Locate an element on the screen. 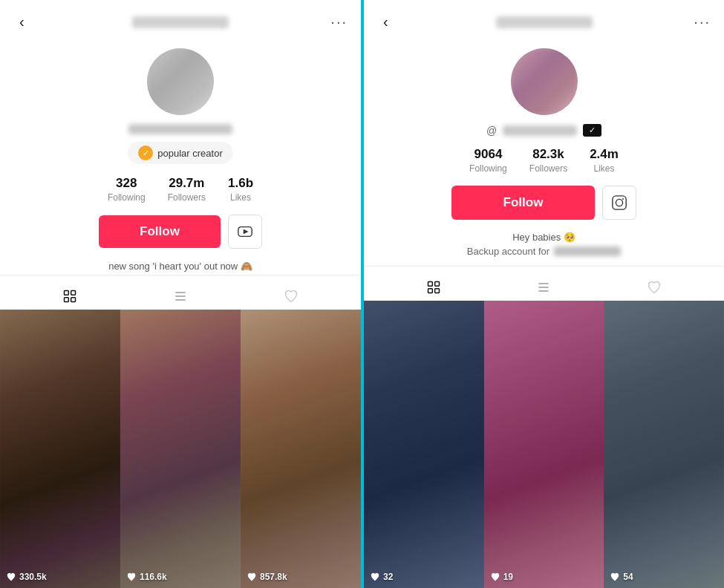  likes-label-right: Likes is located at coordinates (604, 169).